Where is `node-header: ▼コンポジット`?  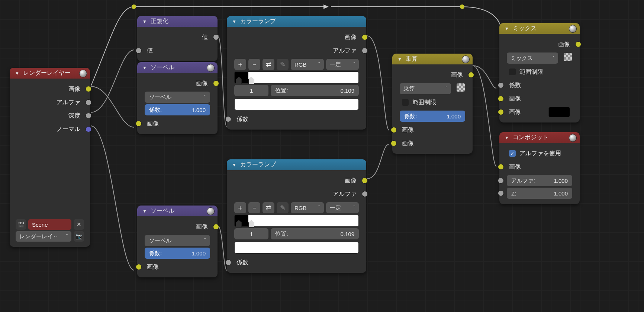 node-header: ▼コンポジット is located at coordinates (540, 138).